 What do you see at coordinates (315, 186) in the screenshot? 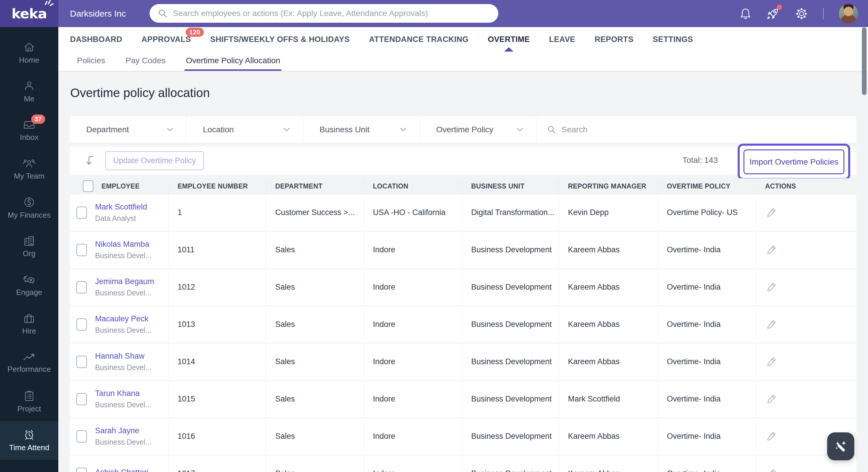
I see `col-department: DEPARTMENT` at bounding box center [315, 186].